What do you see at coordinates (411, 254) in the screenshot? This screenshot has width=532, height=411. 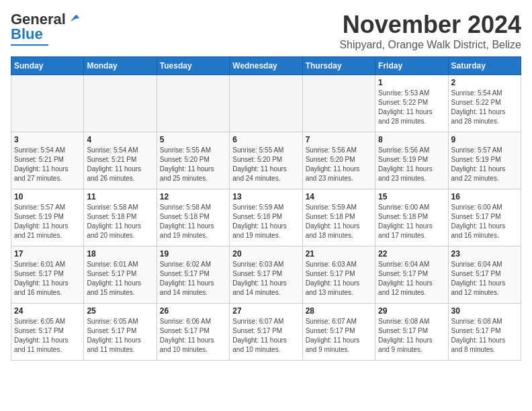 I see `day-number: 22` at bounding box center [411, 254].